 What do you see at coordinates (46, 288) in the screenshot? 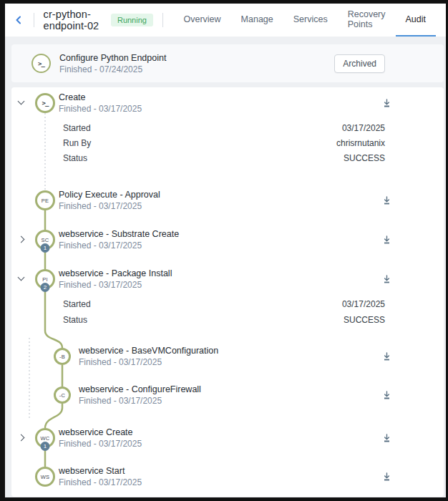
I see `count-badge: 2` at bounding box center [46, 288].